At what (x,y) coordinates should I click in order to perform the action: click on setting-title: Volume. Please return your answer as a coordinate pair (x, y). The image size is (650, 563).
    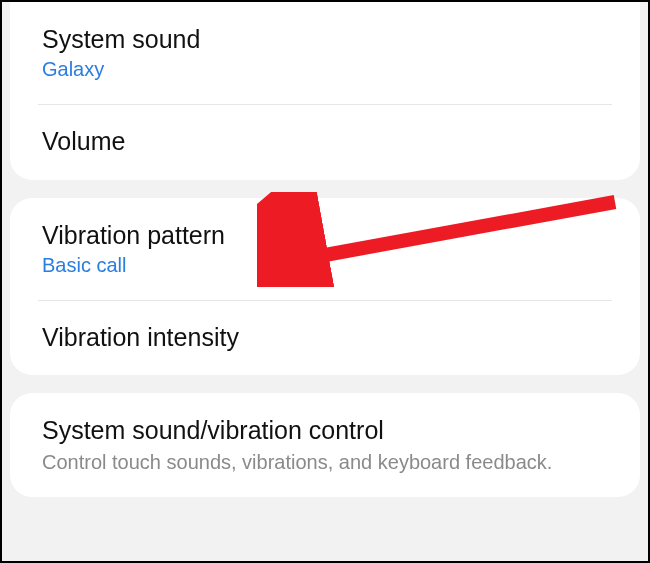
    Looking at the image, I should click on (327, 142).